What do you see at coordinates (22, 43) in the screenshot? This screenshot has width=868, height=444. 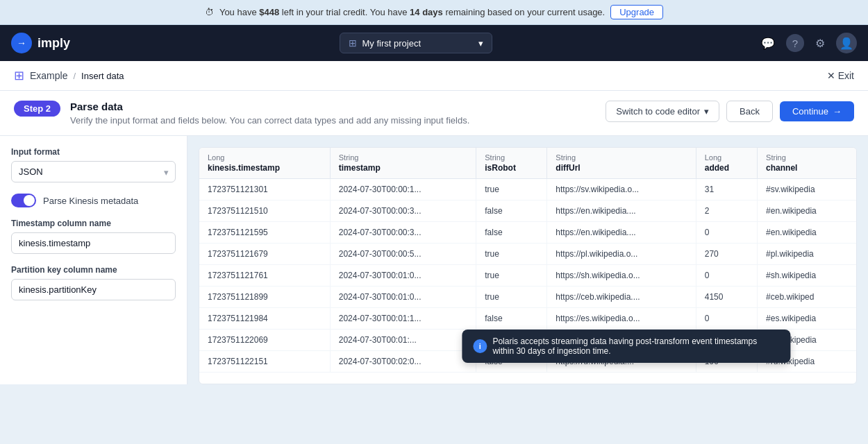 I see `logo-icon: →` at bounding box center [22, 43].